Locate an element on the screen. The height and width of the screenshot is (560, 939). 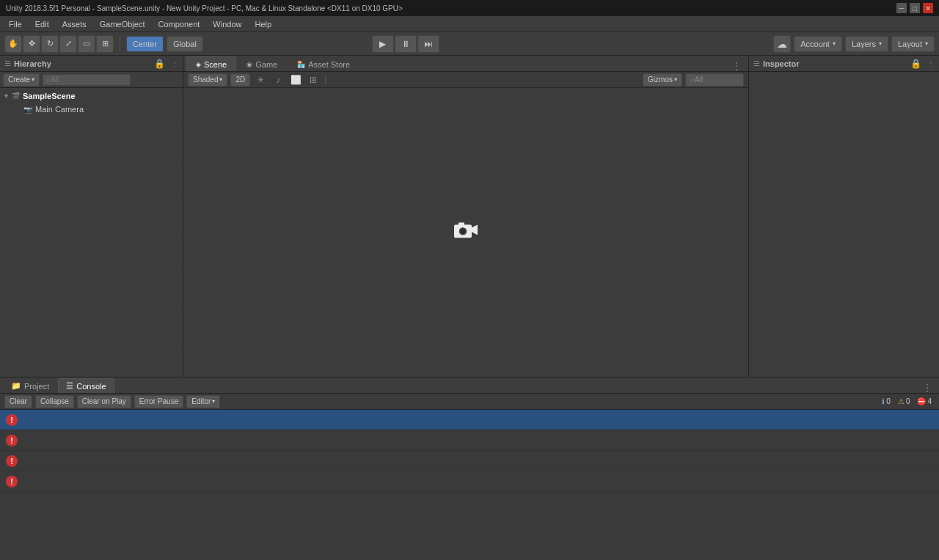
maximize-button: □ is located at coordinates (915, 8).